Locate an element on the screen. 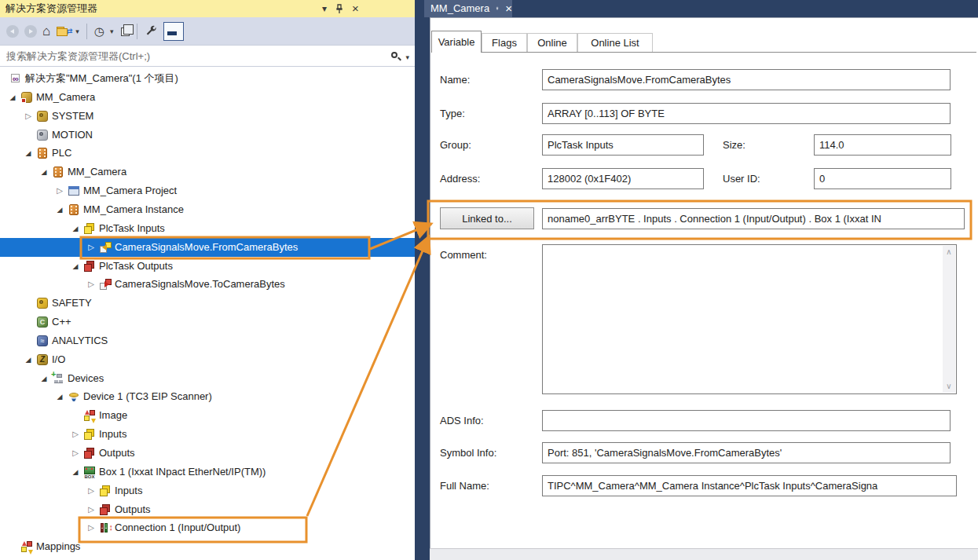  search-options-caret-icon: ▾ is located at coordinates (407, 57).